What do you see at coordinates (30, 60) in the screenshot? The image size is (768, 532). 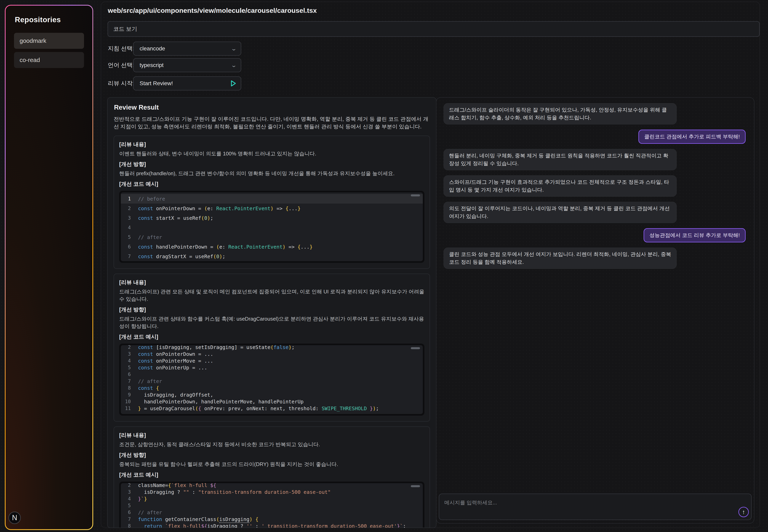 I see `repo-label: co-read` at bounding box center [30, 60].